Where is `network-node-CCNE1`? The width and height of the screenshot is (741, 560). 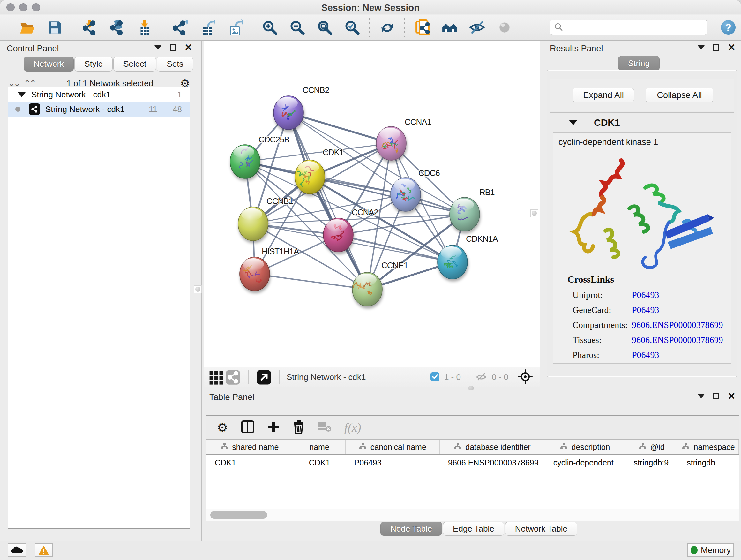
network-node-CCNE1 is located at coordinates (367, 290).